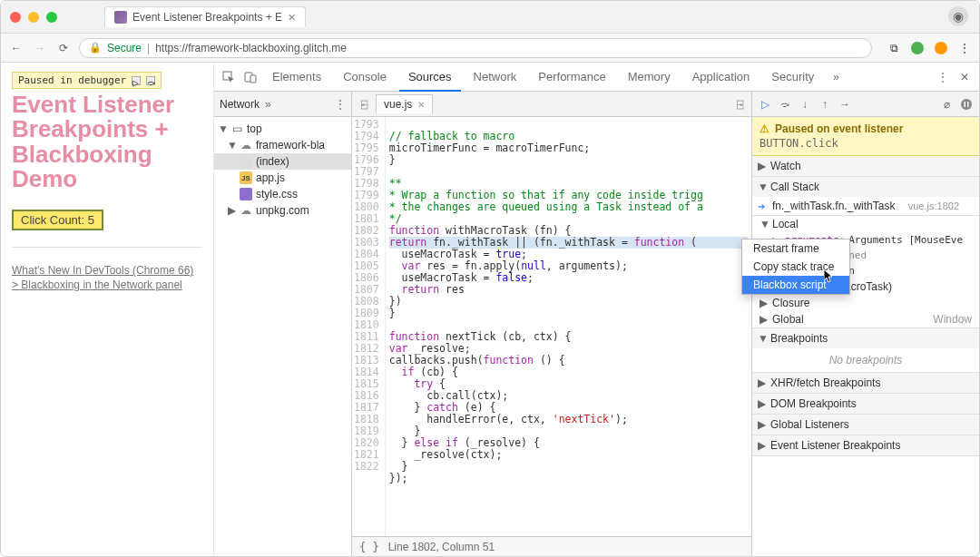  Describe the element at coordinates (866, 206) in the screenshot. I see `stack-frame: fn._withTask.fn._withTask vue.js:1802` at that location.